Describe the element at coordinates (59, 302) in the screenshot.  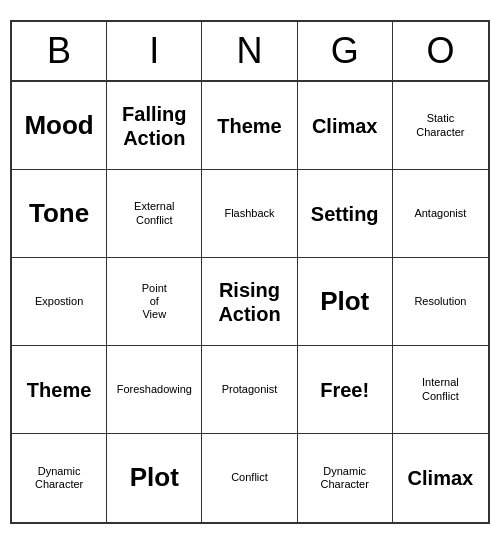
I see `cell-label: Expostion` at that location.